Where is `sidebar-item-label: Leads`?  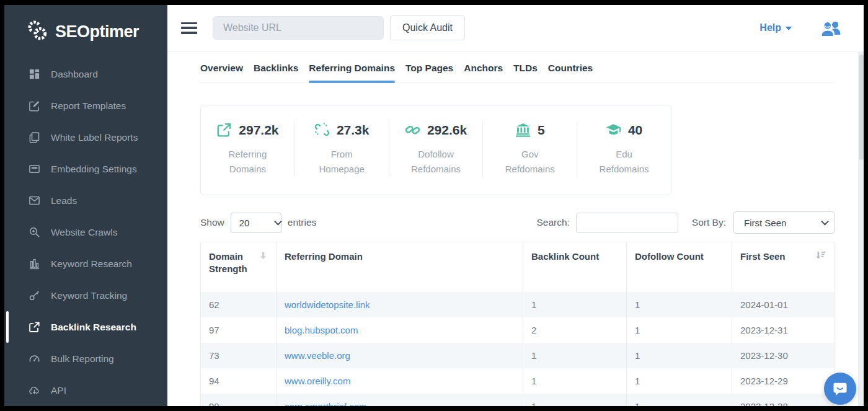 sidebar-item-label: Leads is located at coordinates (64, 201).